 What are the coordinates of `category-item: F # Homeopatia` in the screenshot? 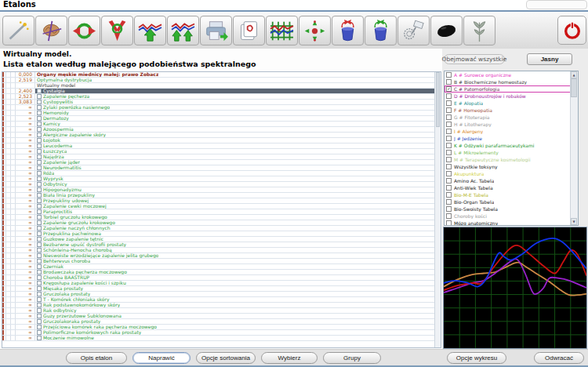 It's located at (511, 110).